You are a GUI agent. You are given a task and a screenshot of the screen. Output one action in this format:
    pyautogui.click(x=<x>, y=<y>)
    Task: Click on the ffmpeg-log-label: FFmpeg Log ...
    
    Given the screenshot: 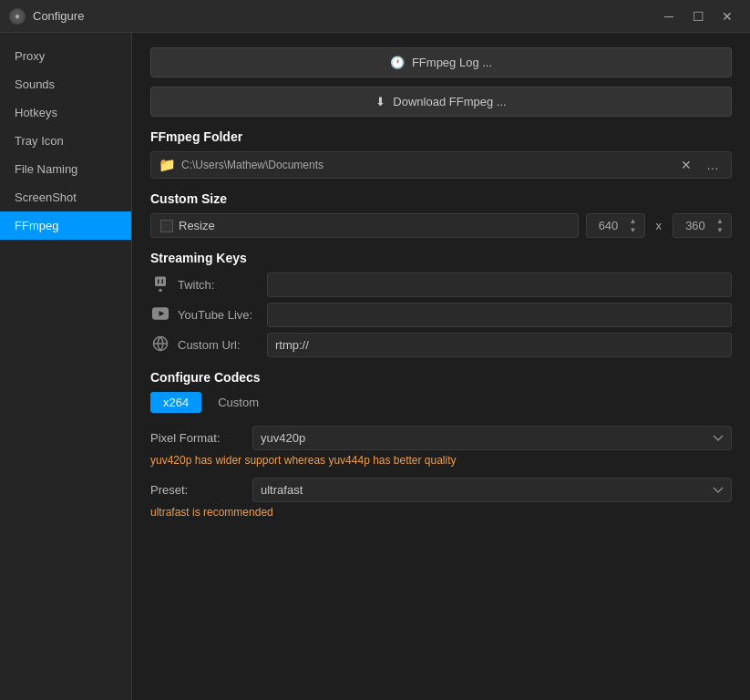 What is the action you would take?
    pyautogui.click(x=452, y=62)
    